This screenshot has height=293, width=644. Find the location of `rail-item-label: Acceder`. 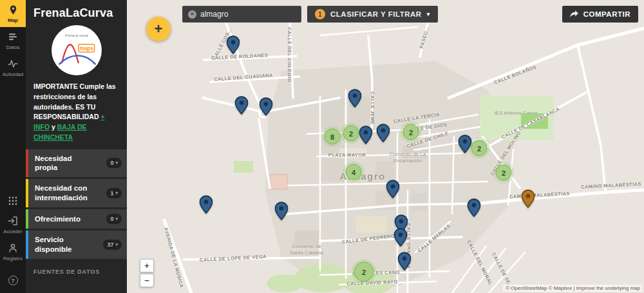

rail-item-label: Acceder is located at coordinates (13, 232).